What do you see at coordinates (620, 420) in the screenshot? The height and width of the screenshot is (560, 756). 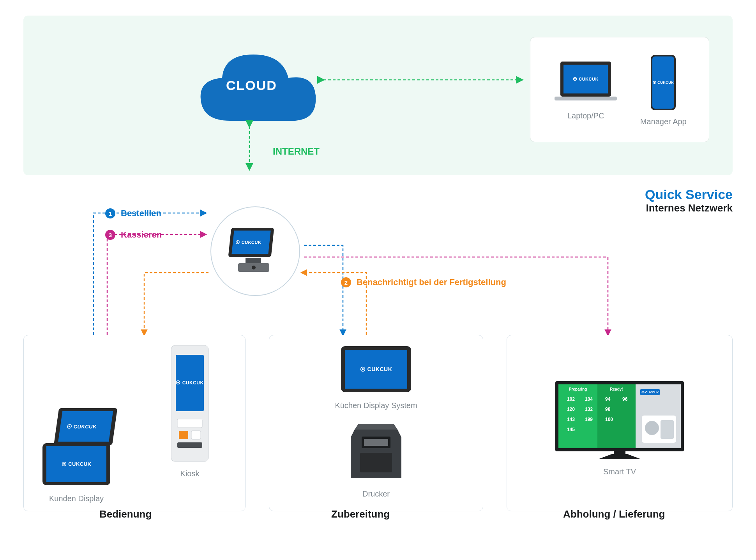 I see `smarttv-icon: Preparing Ready! 102 104 120 132 143 199…` at bounding box center [620, 420].